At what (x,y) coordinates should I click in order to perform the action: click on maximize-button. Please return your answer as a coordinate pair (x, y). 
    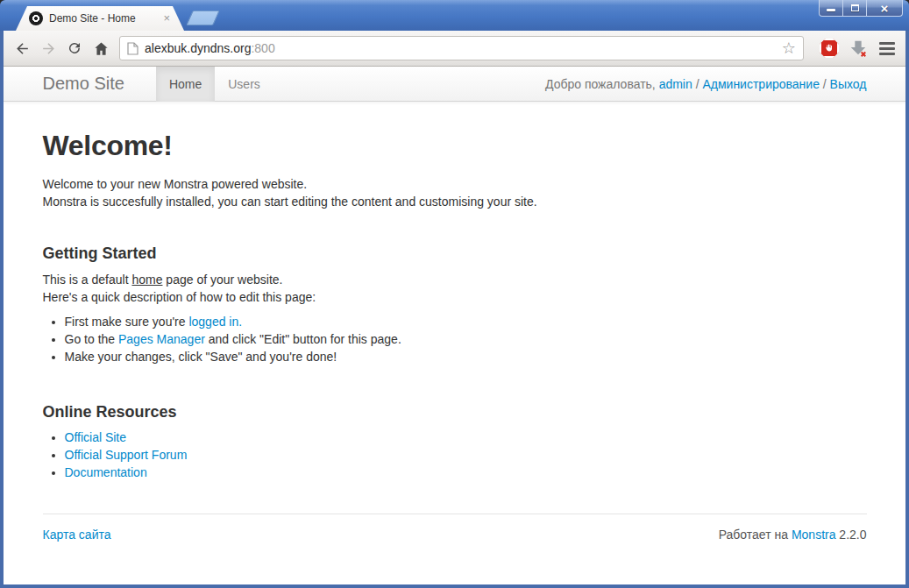
    Looking at the image, I should click on (855, 9).